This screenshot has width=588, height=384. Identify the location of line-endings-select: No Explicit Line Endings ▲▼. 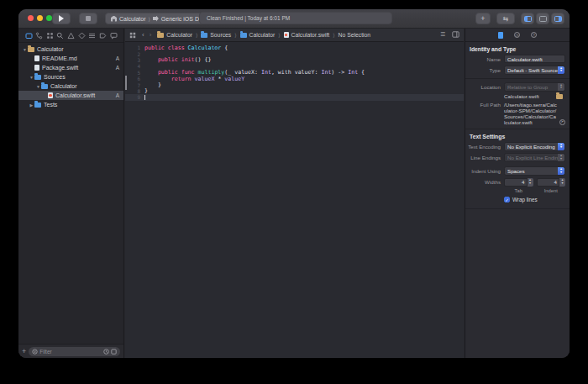
(534, 158).